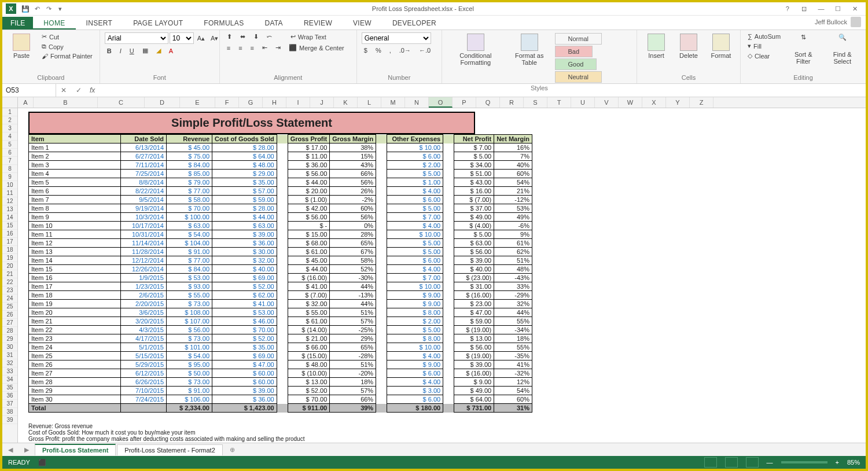 The width and height of the screenshot is (868, 471). Describe the element at coordinates (583, 102) in the screenshot. I see `col-header-U: U` at that location.